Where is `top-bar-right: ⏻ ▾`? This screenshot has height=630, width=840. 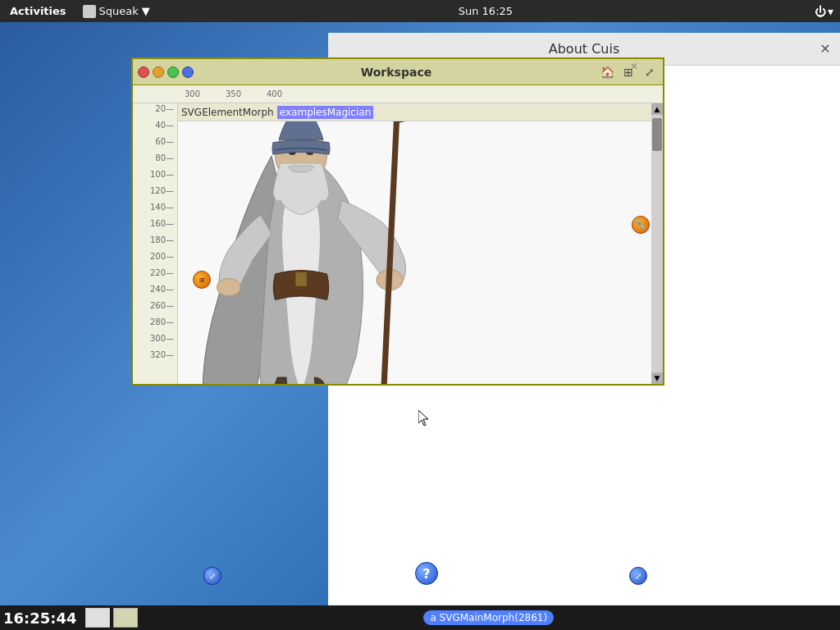 top-bar-right: ⏻ ▾ is located at coordinates (827, 11).